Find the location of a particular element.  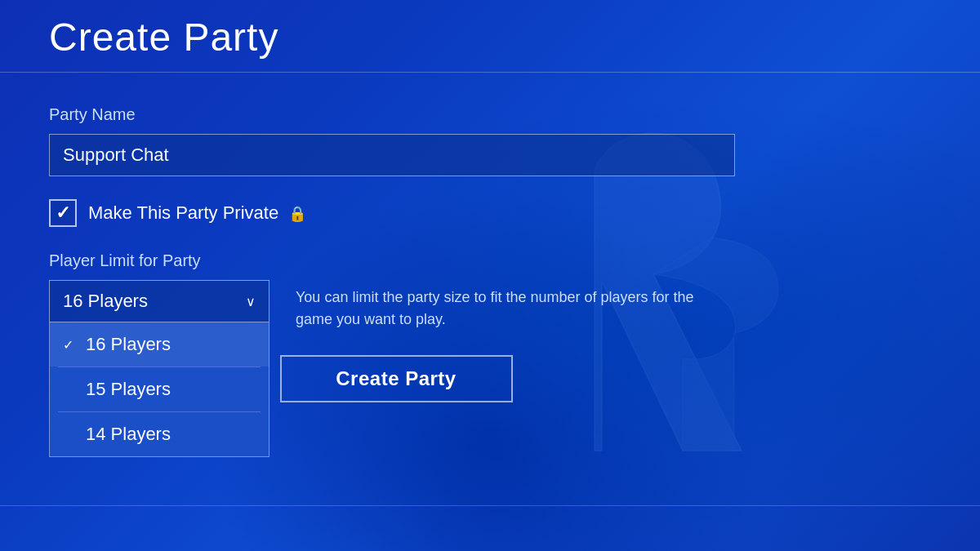

make-private-label: Make This Party Private 🔒 is located at coordinates (198, 213).